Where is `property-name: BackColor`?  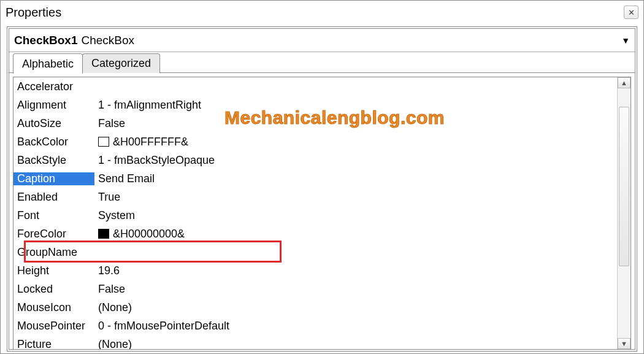 property-name: BackColor is located at coordinates (54, 142).